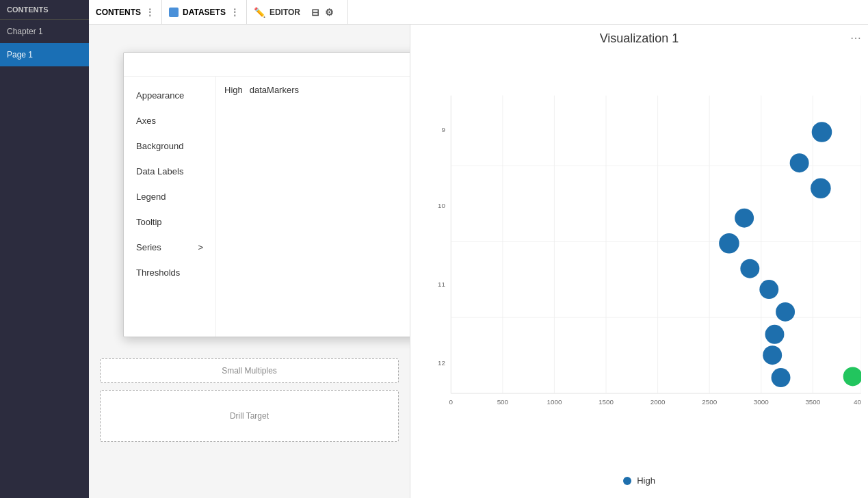 The width and height of the screenshot is (868, 498). Describe the element at coordinates (313, 207) in the screenshot. I see `modal-content-area: High dataMarkers Edit` at that location.